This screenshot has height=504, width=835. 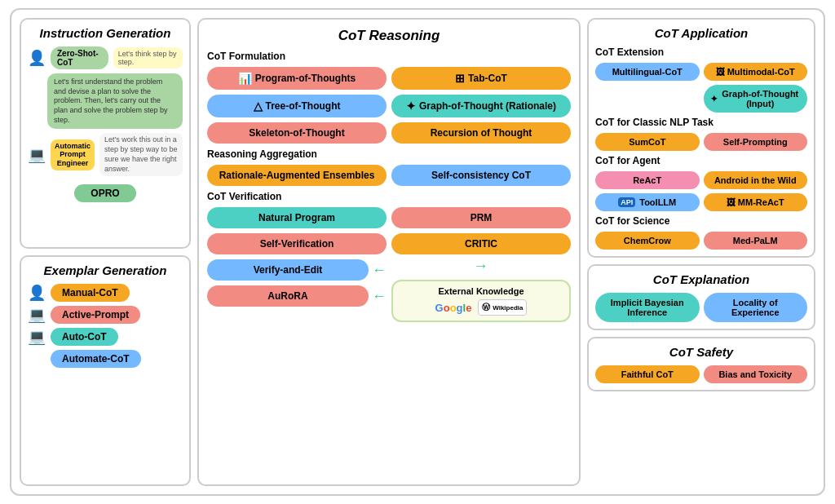 I want to click on cot-explanation-section: CoT Explanation Implicit Bayesian Infere…, so click(x=701, y=297).